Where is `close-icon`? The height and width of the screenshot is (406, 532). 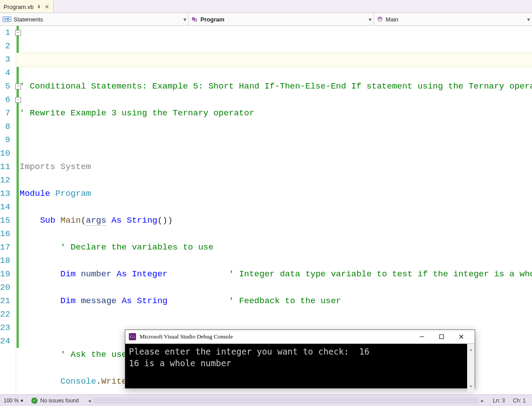 close-icon is located at coordinates (47, 7).